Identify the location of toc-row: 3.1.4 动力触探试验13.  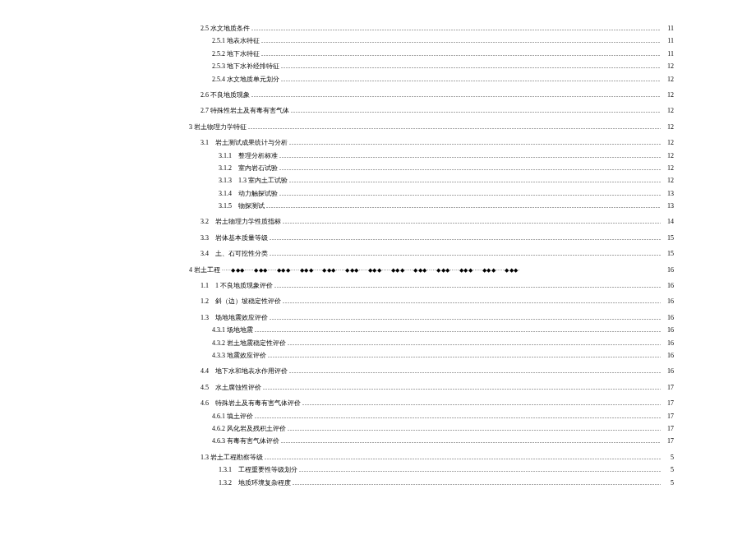
(431, 194).